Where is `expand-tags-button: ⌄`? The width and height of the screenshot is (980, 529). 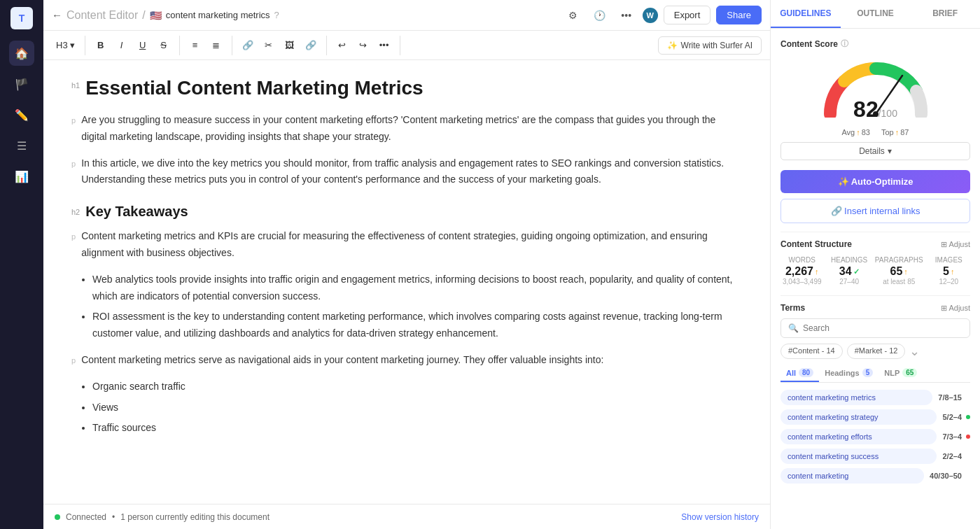 expand-tags-button: ⌄ is located at coordinates (914, 351).